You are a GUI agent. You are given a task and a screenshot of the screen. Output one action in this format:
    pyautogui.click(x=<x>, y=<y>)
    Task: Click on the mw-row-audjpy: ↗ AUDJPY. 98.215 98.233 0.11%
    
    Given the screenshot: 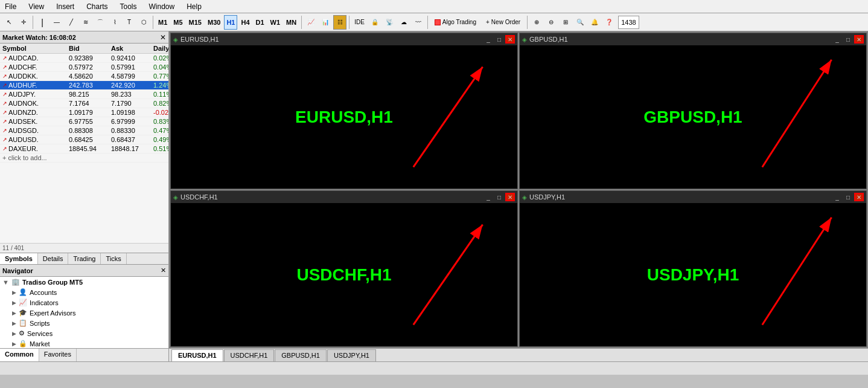 What is the action you would take?
    pyautogui.click(x=85, y=94)
    